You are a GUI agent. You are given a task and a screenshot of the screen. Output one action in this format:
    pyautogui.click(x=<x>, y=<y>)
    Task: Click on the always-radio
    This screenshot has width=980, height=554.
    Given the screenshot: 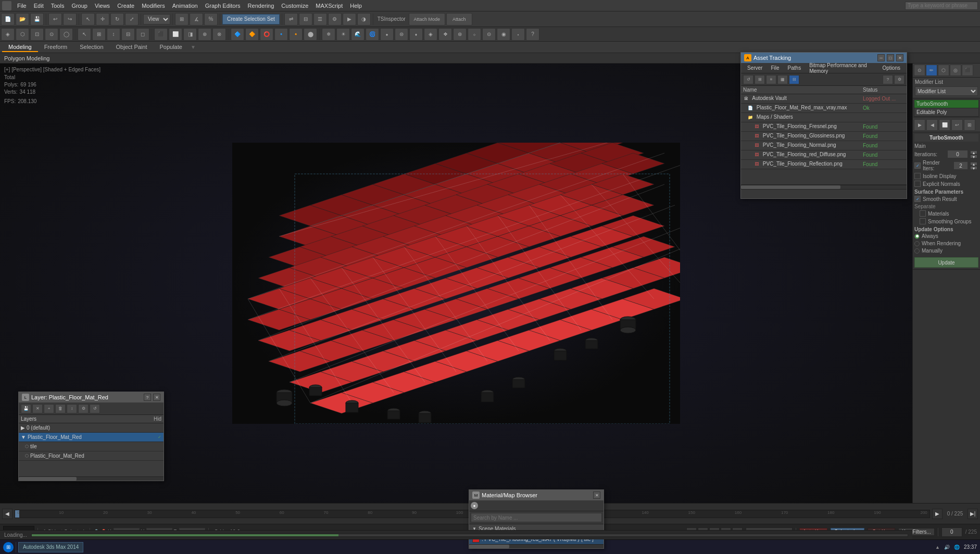 What is the action you would take?
    pyautogui.click(x=917, y=236)
    